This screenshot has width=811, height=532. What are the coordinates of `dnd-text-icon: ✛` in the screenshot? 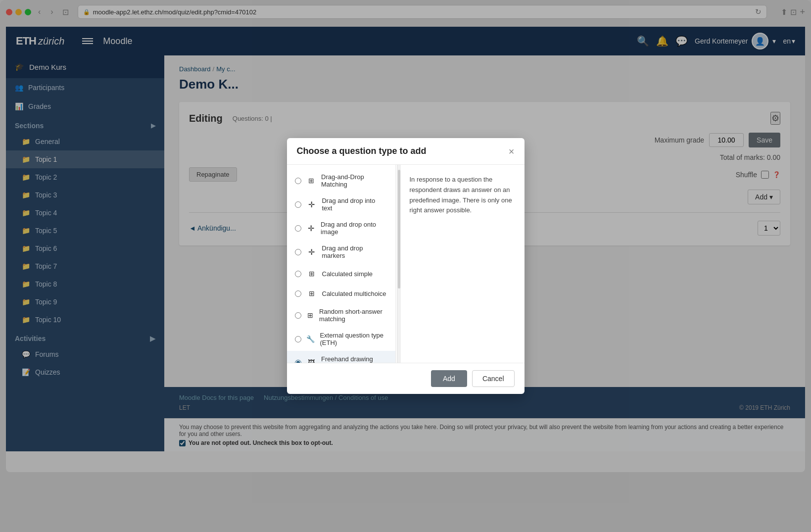 It's located at (312, 204).